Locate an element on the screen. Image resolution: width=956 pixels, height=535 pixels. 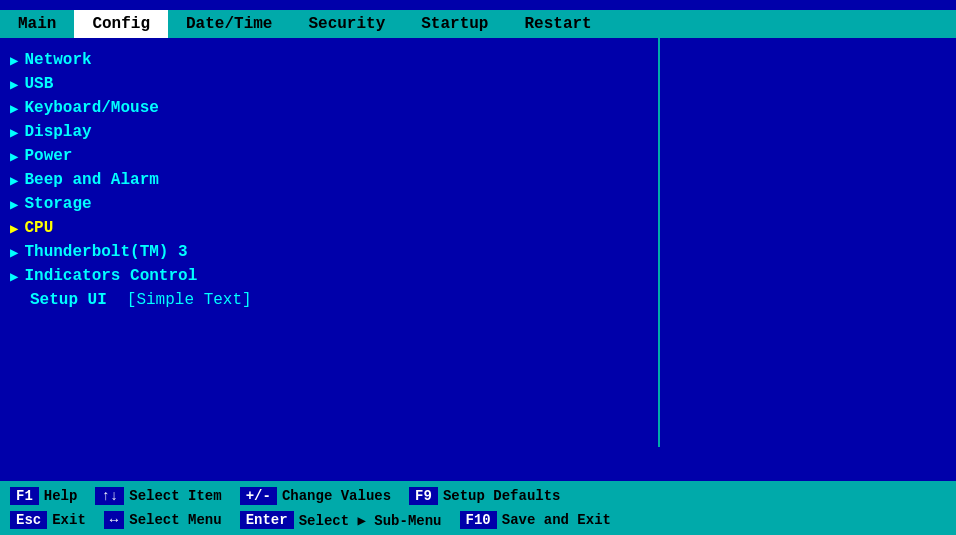
menu-item-setup-ui: Setup UI[Simple Text] is located at coordinates (329, 300).